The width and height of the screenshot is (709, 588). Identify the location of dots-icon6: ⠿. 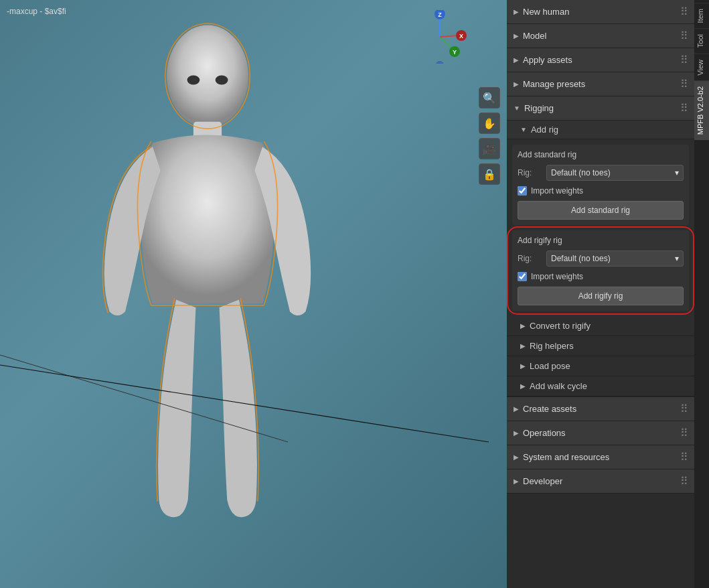
(684, 409).